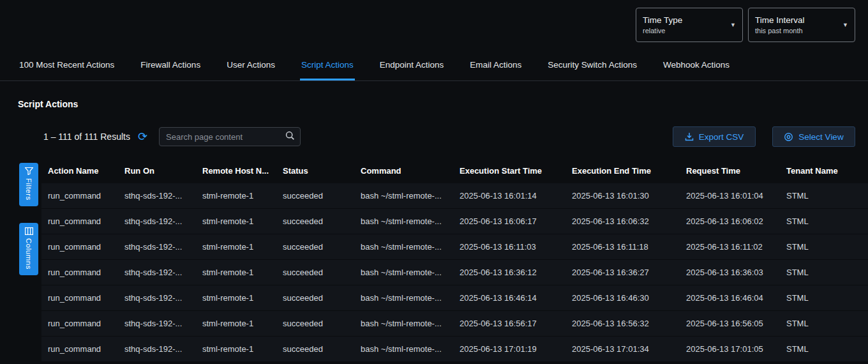 This screenshot has height=364, width=868. I want to click on search-box, so click(230, 137).